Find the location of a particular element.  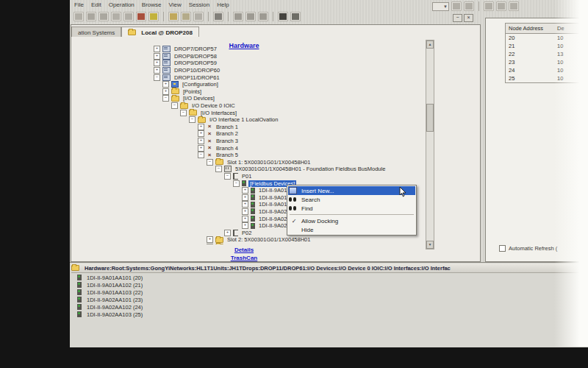

tree-row: +DROP9/DROP59 is located at coordinates (248, 63).